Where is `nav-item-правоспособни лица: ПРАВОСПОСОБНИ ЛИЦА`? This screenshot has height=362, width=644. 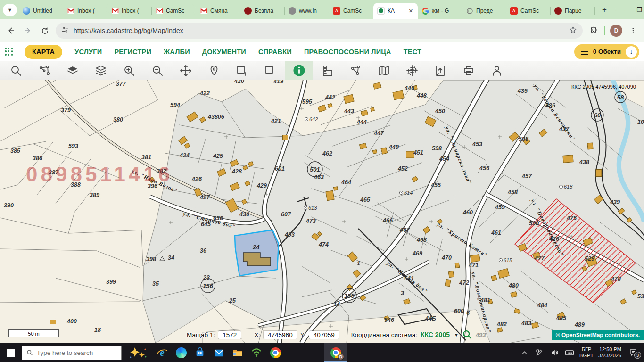
nav-item-правоспособни лица: ПРАВОСПОСОБНИ ЛИЦА is located at coordinates (348, 52).